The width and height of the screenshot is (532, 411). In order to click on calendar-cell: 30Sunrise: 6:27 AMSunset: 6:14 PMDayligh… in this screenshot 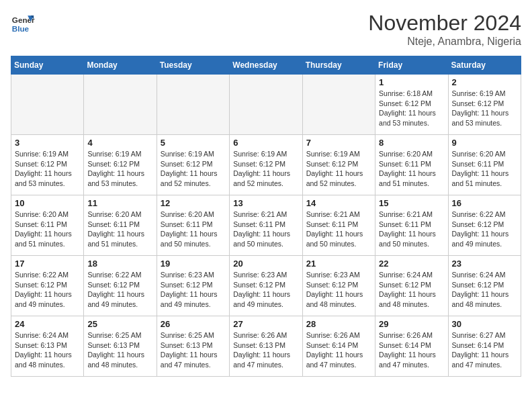, I will do `click(484, 347)`.